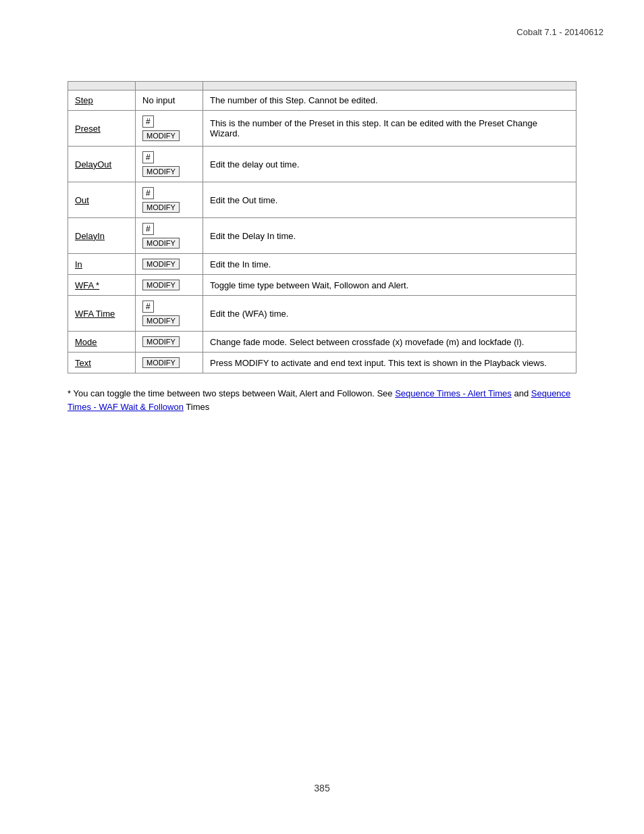  What do you see at coordinates (323, 86) in the screenshot?
I see `table-header-row` at bounding box center [323, 86].